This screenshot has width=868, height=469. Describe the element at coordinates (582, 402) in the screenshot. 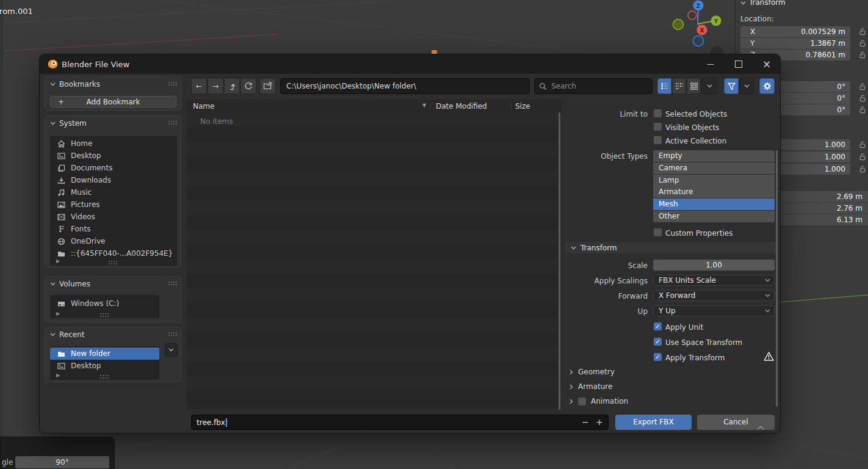

I see `animation-checkbox` at that location.